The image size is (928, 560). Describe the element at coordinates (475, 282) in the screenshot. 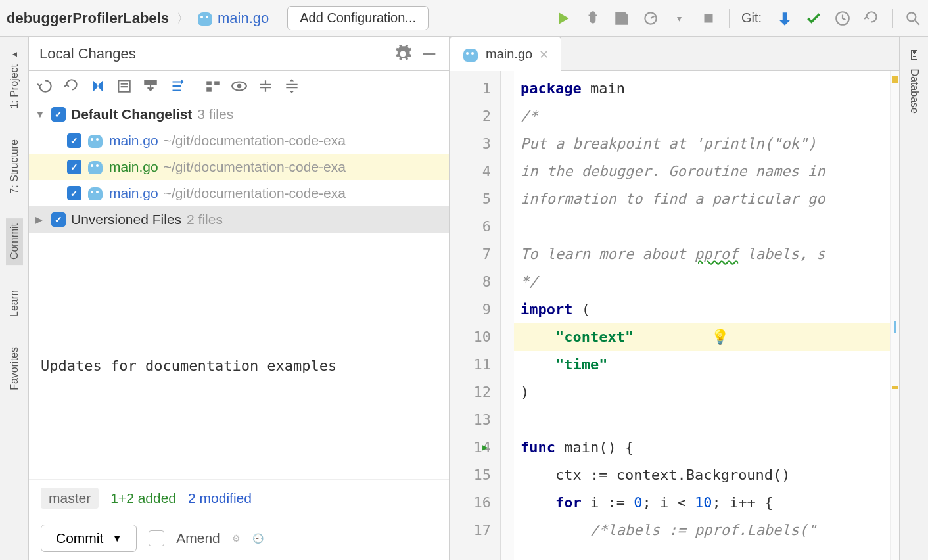

I see `line-number: 8` at that location.